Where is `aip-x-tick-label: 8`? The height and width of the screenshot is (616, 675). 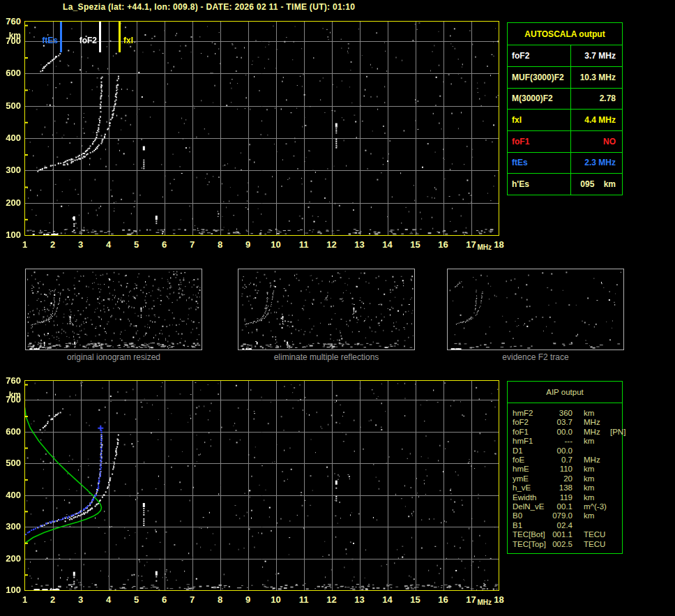
aip-x-tick-label: 8 is located at coordinates (220, 600).